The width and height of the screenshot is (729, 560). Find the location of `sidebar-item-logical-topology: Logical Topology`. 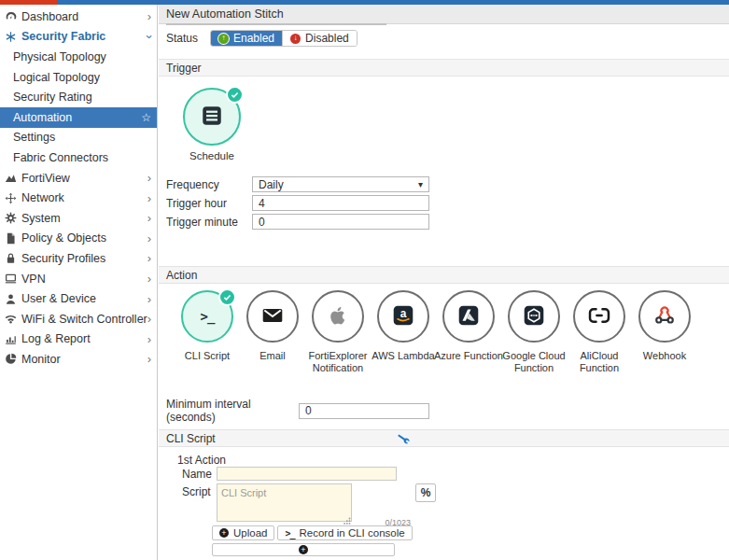

sidebar-item-logical-topology: Logical Topology is located at coordinates (78, 77).